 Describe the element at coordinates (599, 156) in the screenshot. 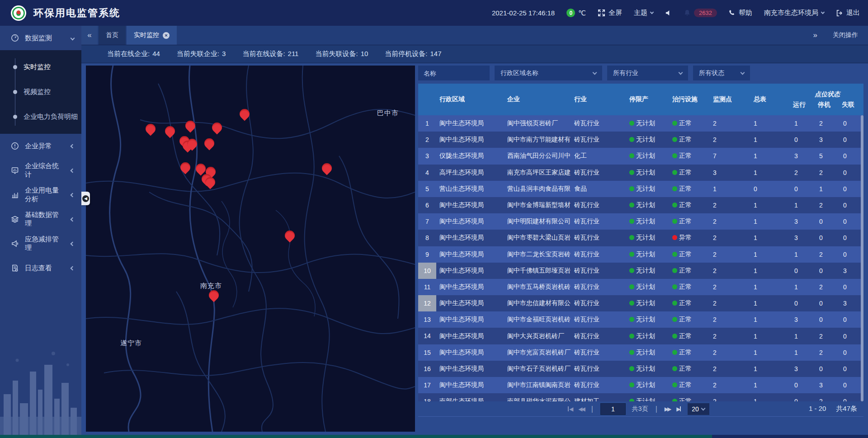

I see `cell-industry: 化工` at that location.